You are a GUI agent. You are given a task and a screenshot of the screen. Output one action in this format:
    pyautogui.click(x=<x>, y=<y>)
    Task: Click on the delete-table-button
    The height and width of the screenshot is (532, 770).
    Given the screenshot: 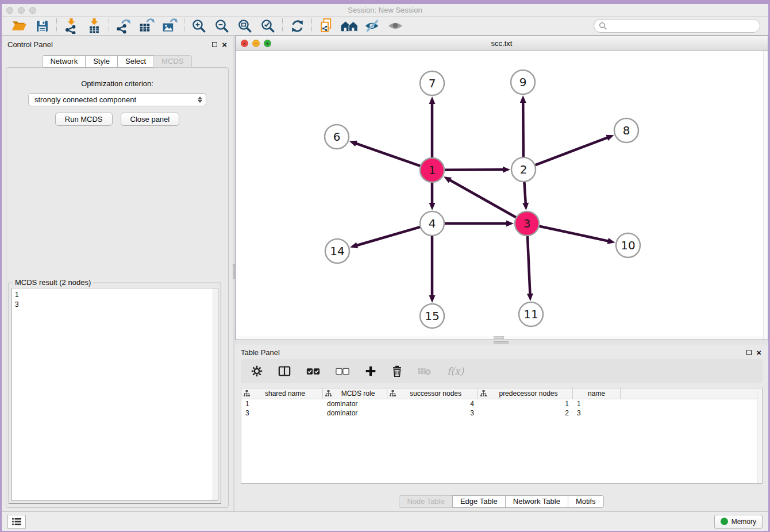 What is the action you would take?
    pyautogui.click(x=425, y=371)
    